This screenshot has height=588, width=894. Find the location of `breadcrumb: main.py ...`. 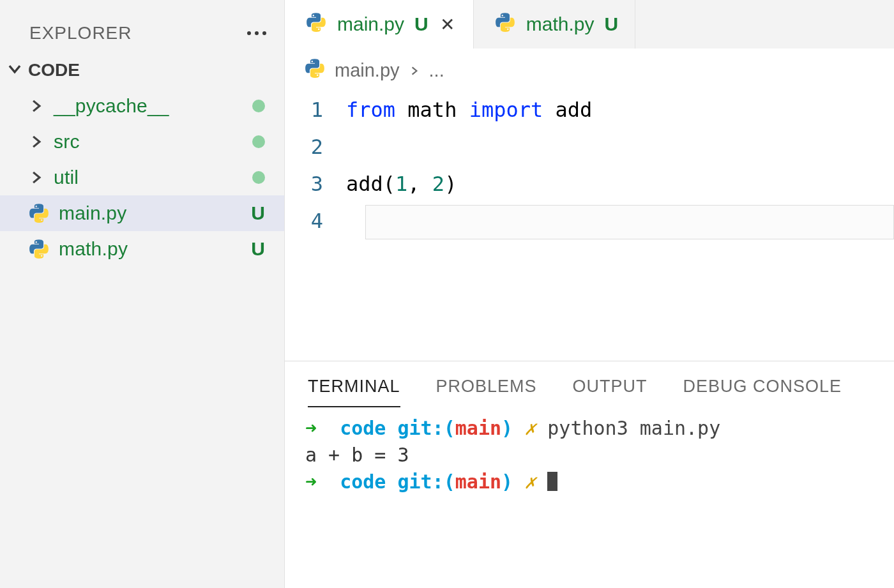

breadcrumb: main.py ... is located at coordinates (589, 69).